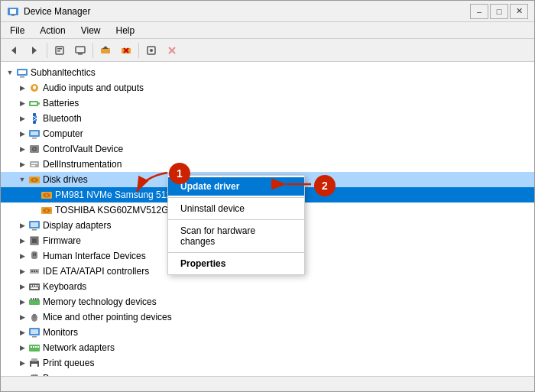  Describe the element at coordinates (63, 134) in the screenshot. I see `computer-device-label: Computer` at that location.